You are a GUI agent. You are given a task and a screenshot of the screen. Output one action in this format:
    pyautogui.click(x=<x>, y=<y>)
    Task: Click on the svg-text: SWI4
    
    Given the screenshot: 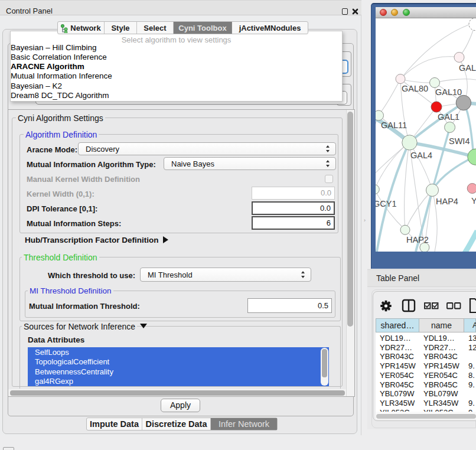 What is the action you would take?
    pyautogui.click(x=459, y=141)
    